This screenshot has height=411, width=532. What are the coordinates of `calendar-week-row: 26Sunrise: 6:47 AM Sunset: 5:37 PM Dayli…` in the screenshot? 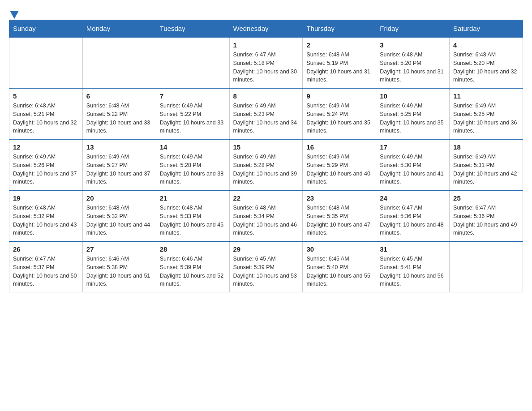 It's located at (266, 267).